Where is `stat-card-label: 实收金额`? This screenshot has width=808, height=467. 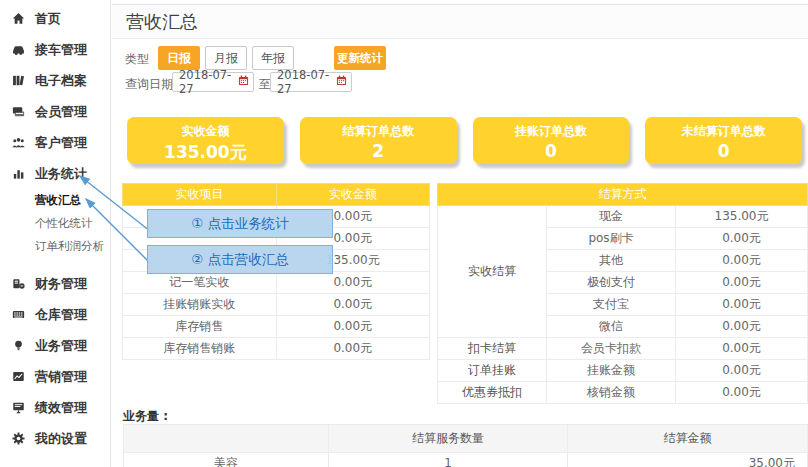 stat-card-label: 实收金额 is located at coordinates (206, 132).